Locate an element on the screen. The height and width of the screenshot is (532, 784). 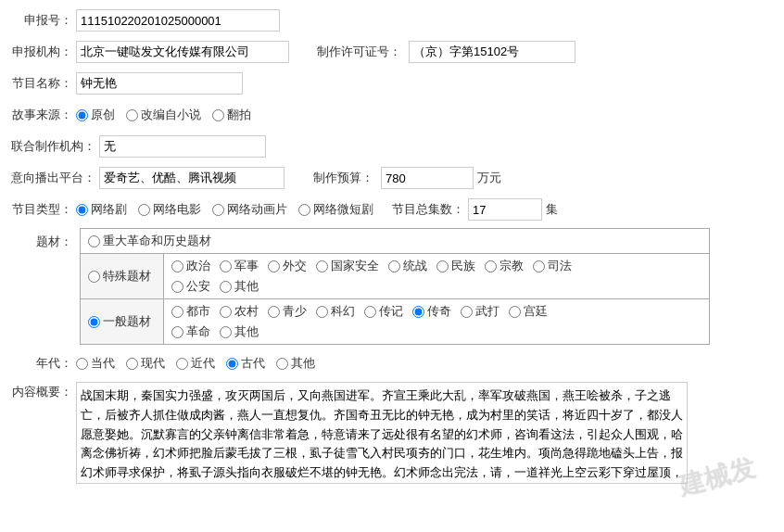
题材-特殊-其他: 其他 is located at coordinates (239, 286).